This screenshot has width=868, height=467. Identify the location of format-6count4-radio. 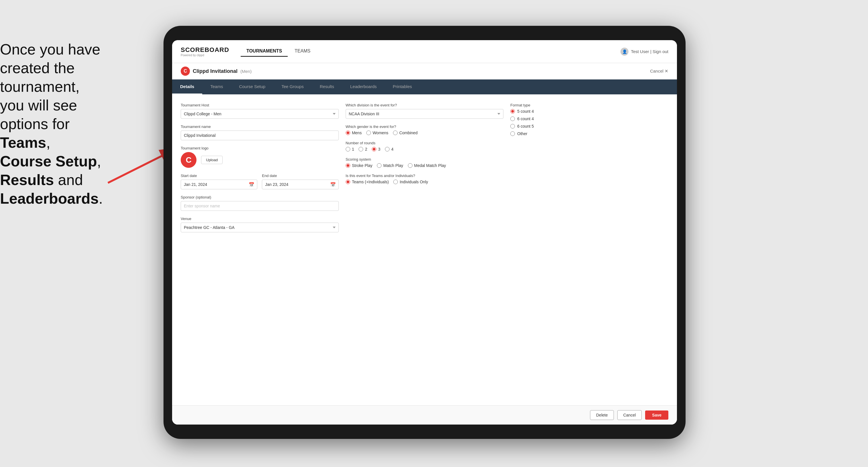
(513, 119).